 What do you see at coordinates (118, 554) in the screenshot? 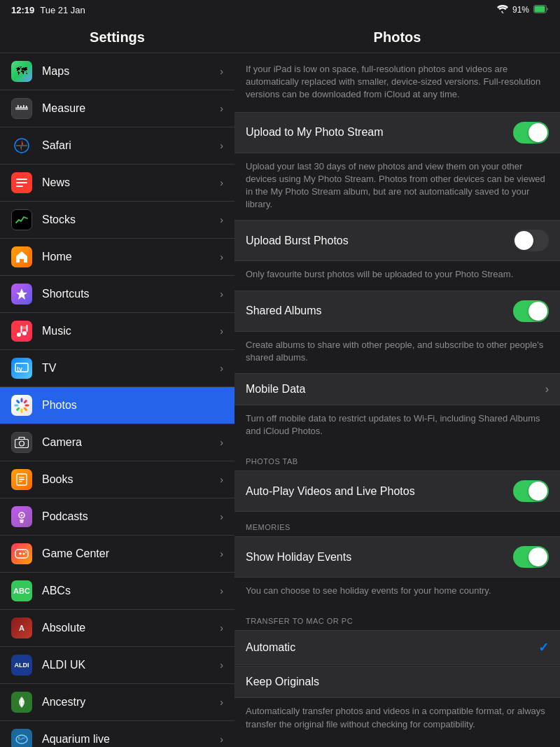
I see `sidebar-item-gamecenter: Game Center›` at bounding box center [118, 554].